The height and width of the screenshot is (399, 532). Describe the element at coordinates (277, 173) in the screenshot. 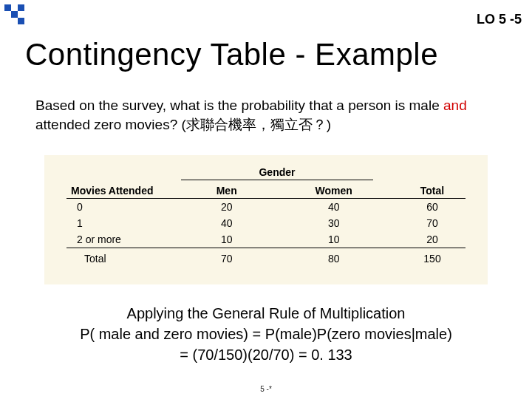

I see `gender-header: Gender` at that location.